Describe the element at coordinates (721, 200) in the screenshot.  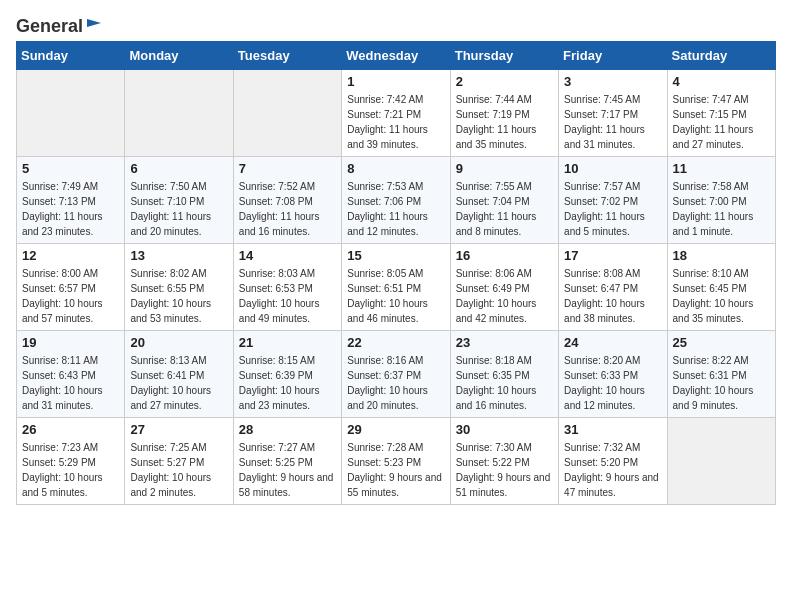
I see `calendar-cell: 11Sunrise: 7:58 AMSunset: 7:00 PMDayligh…` at that location.